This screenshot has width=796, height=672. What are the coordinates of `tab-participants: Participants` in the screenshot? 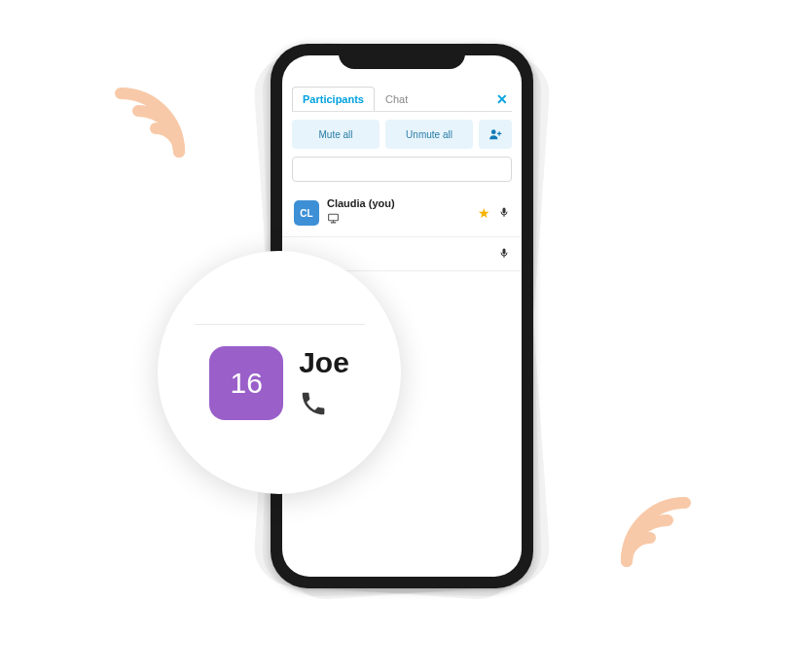 It's located at (333, 99).